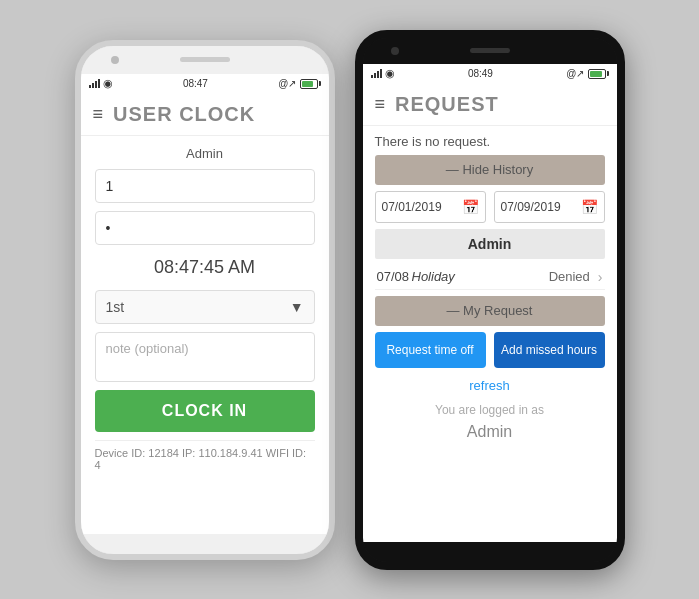  What do you see at coordinates (490, 278) in the screenshot?
I see `history-row: 07/08 Holiday Denied ›` at bounding box center [490, 278].